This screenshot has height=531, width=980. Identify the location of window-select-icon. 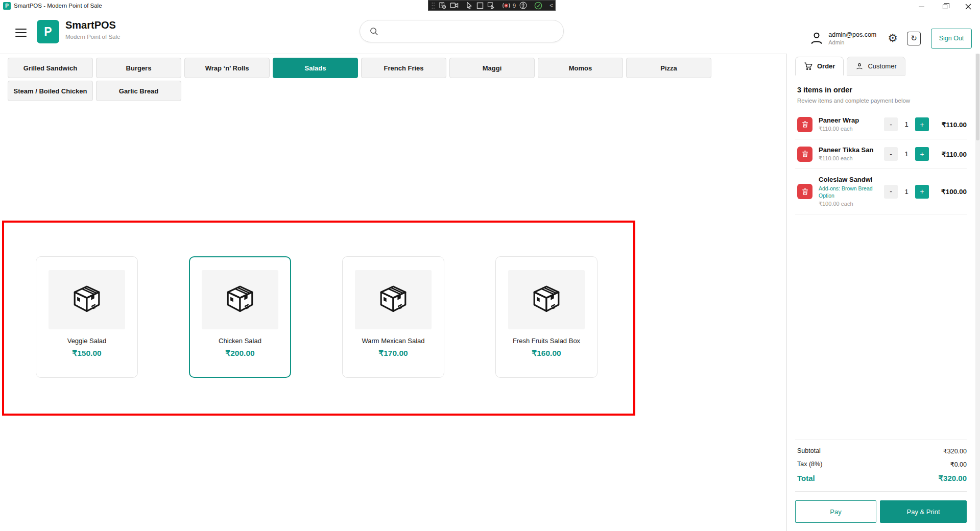
(491, 5).